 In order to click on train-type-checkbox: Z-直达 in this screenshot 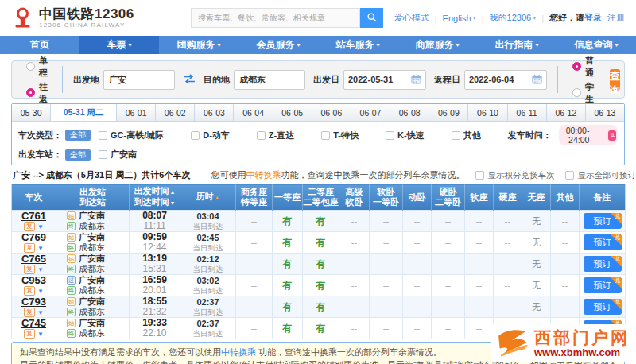, I will do `click(275, 135)`.